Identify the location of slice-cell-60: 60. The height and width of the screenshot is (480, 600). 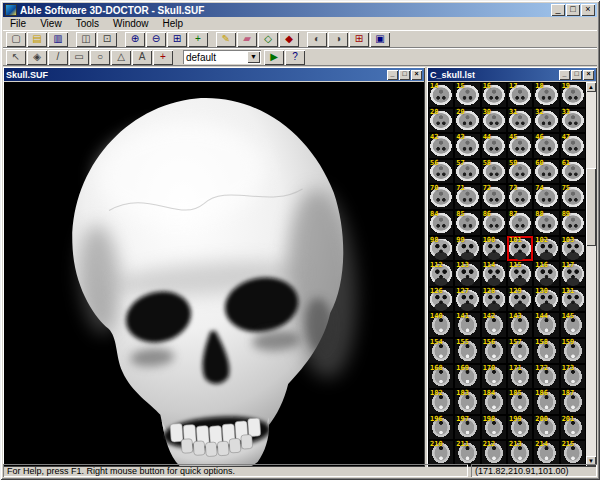
(546, 172).